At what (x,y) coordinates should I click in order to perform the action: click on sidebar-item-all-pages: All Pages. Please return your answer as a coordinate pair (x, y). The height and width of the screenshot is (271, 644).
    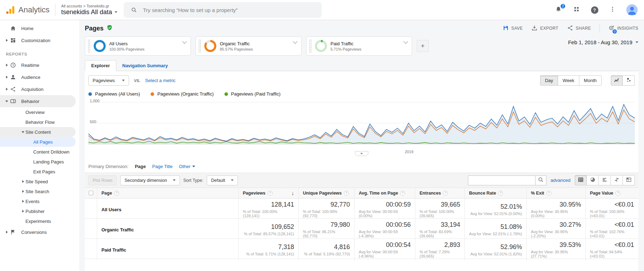
    Looking at the image, I should click on (38, 142).